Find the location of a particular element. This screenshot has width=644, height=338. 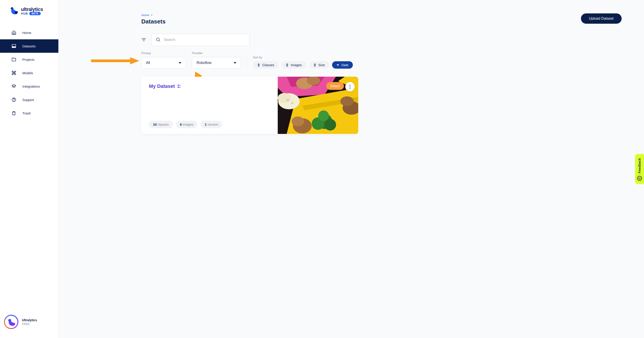

dataset-title: My Dataset is located at coordinates (210, 86).